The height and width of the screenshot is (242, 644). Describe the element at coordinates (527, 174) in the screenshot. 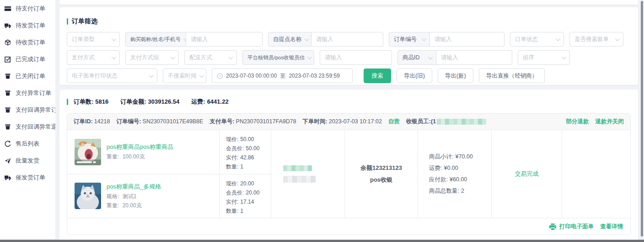

I see `status-column: 交易完成` at that location.